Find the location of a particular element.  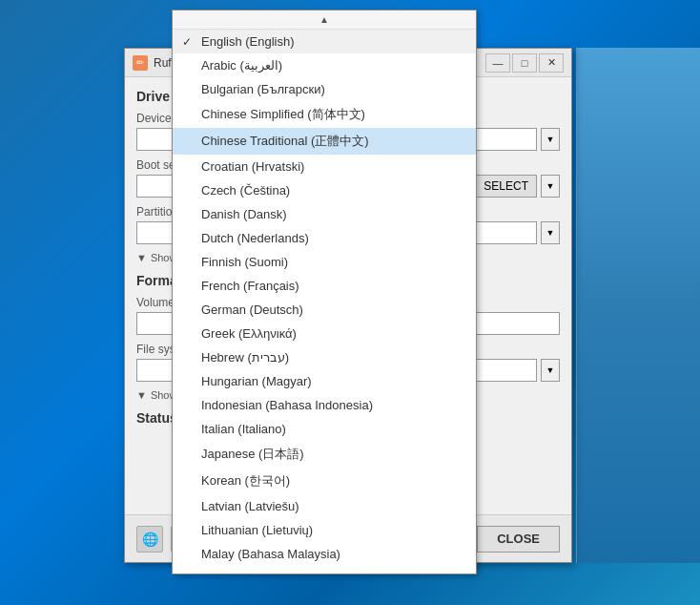

language-label: Norwegian (Norsk) is located at coordinates (253, 573).